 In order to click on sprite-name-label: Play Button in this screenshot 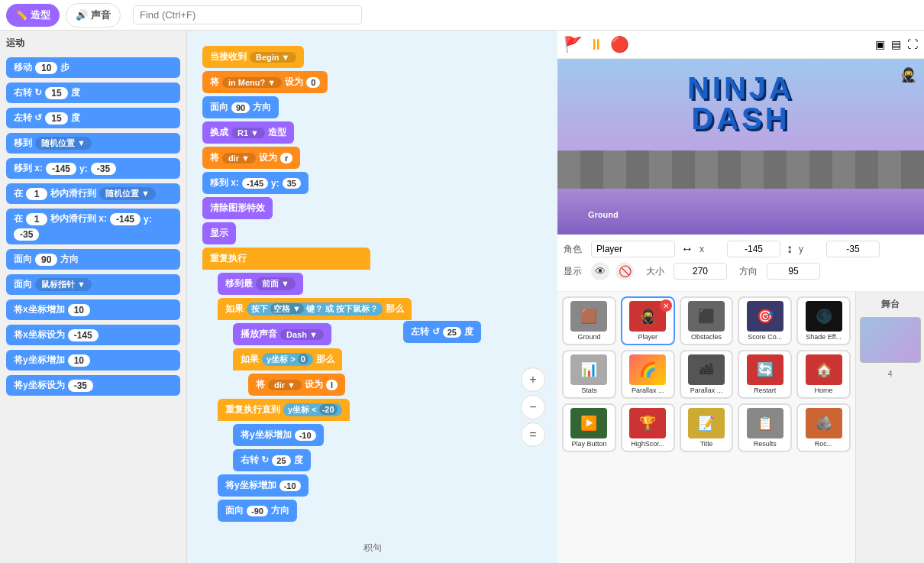, I will do `click(589, 444)`.